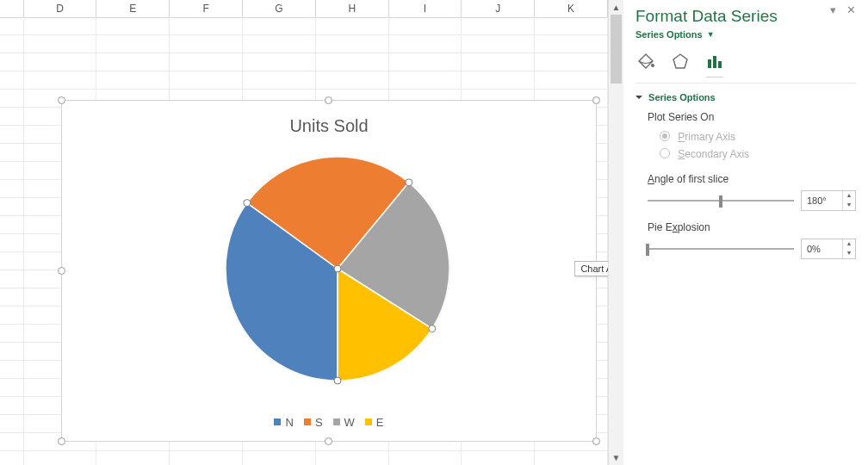  I want to click on chart-legend: NSWE, so click(329, 422).